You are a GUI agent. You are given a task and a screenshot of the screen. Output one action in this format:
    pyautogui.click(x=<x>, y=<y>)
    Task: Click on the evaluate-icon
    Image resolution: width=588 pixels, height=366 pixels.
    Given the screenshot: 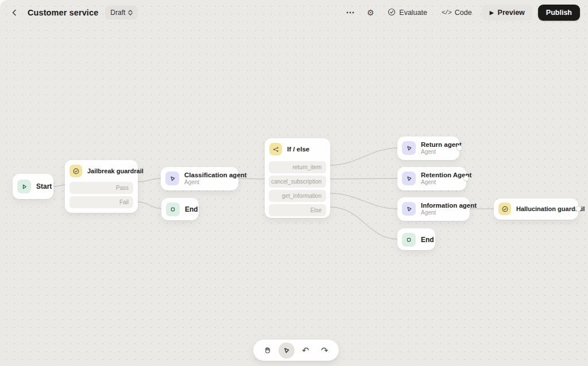 What is the action you would take?
    pyautogui.click(x=392, y=13)
    